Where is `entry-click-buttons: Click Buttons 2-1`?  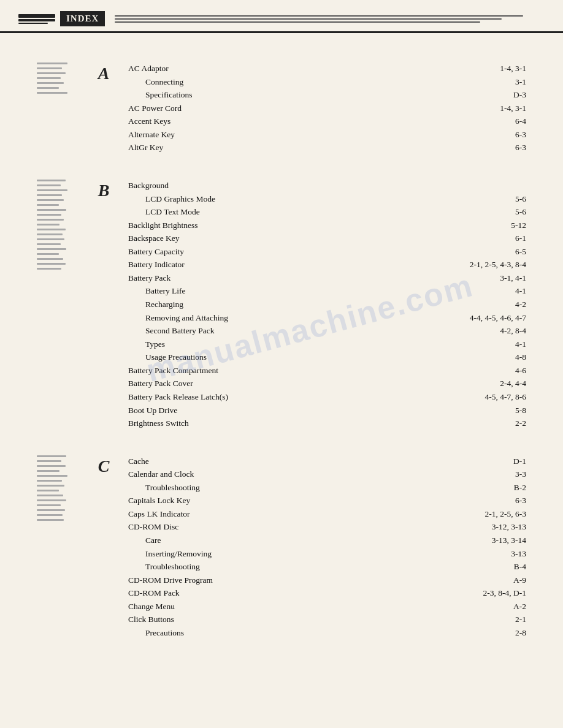
entry-click-buttons: Click Buttons 2-1 is located at coordinates (327, 620).